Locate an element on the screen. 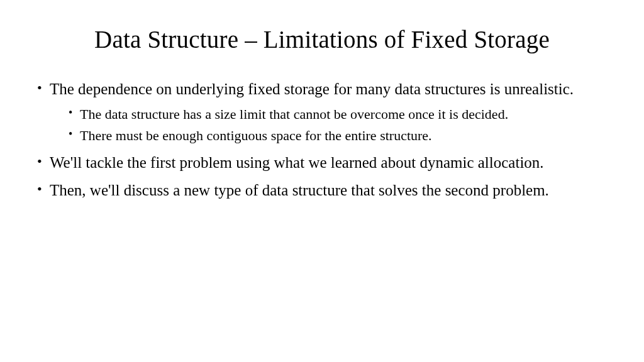 The width and height of the screenshot is (644, 362). slide-title: Data Structure – Limitations of Fixed St… is located at coordinates (322, 39).